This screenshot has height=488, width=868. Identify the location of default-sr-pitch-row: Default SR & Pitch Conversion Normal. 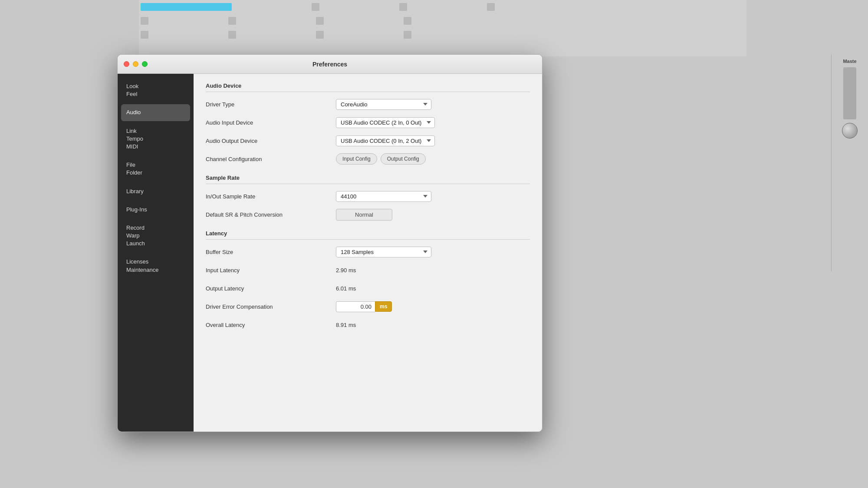
(368, 214).